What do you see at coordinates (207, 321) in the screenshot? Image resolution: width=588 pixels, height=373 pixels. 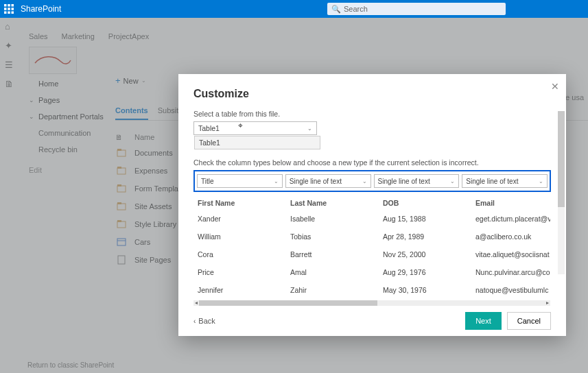 I see `back-button-label: Back` at bounding box center [207, 321].